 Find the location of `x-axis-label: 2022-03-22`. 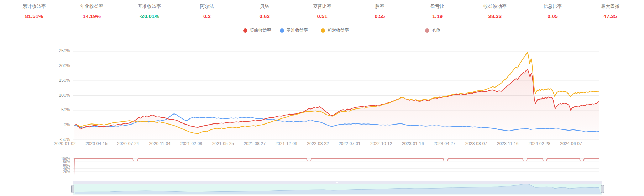

x-axis-label: 2022-03-22 is located at coordinates (318, 144).